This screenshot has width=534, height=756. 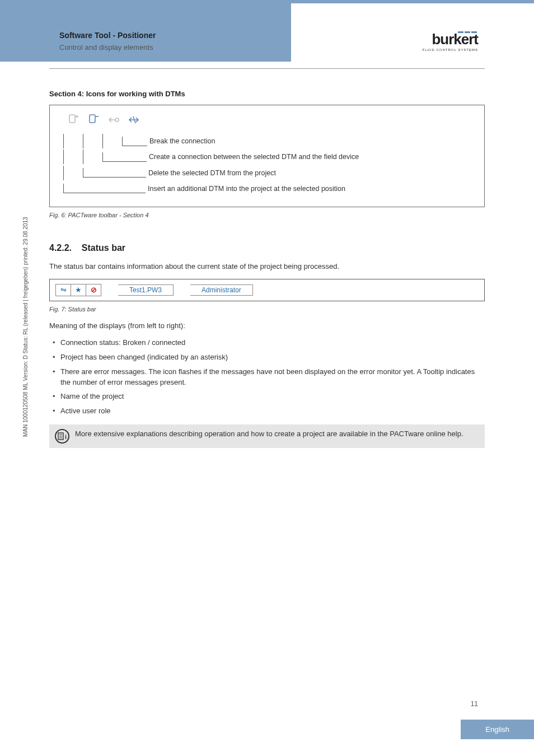 What do you see at coordinates (93, 120) in the screenshot?
I see `delete-dtm-icon` at bounding box center [93, 120].